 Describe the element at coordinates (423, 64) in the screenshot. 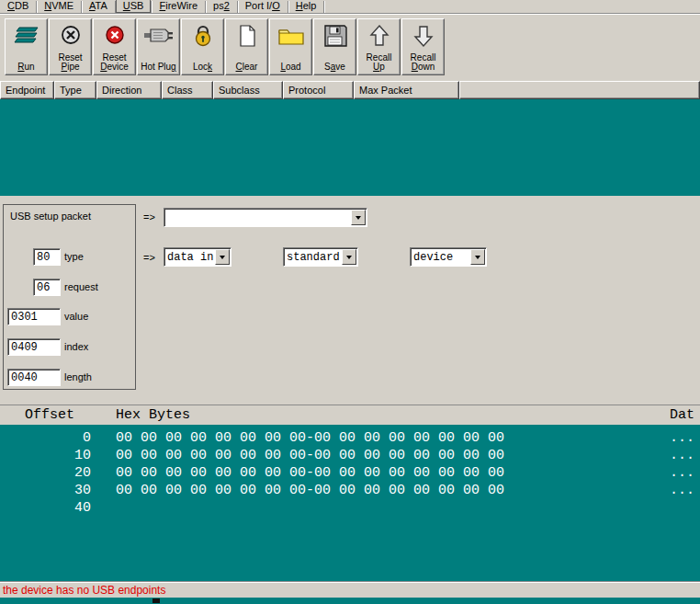

I see `toolbar-button-label: RecallDown` at that location.